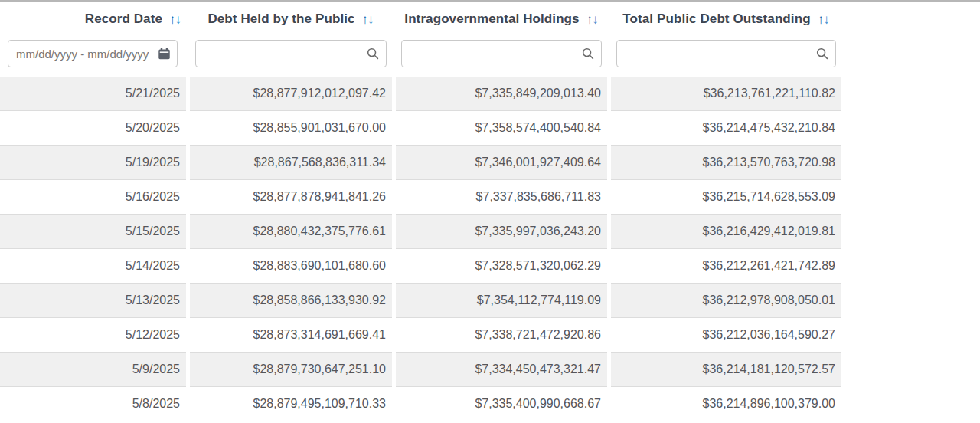  What do you see at coordinates (501, 198) in the screenshot?
I see `cell-intragovernmental-holdings: $7,337,835,686,711.83` at bounding box center [501, 198].